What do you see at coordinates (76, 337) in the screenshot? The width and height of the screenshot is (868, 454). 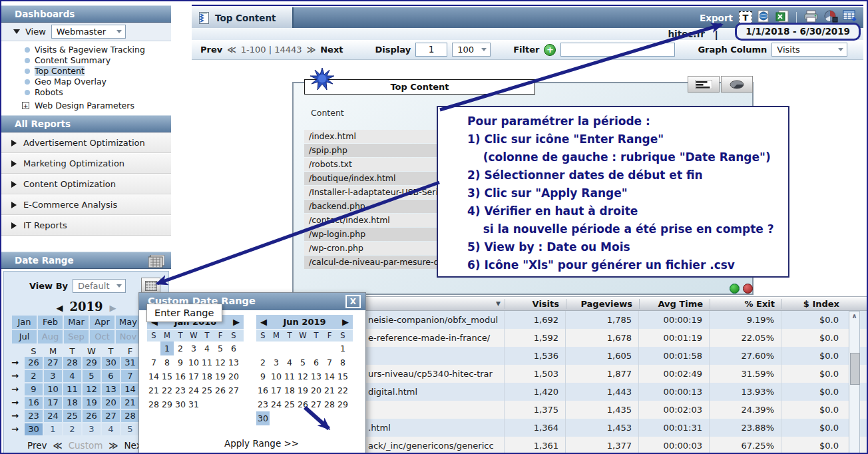 I see `month-cell: Sep` at bounding box center [76, 337].